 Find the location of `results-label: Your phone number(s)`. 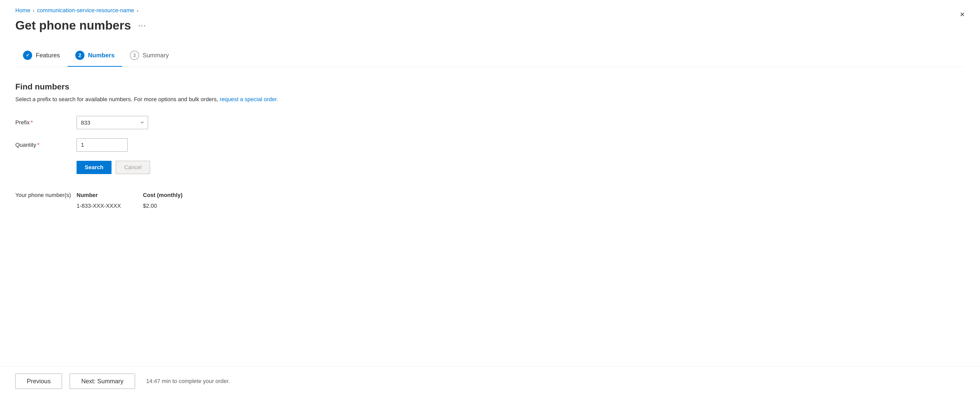

results-label: Your phone number(s) is located at coordinates (46, 195).